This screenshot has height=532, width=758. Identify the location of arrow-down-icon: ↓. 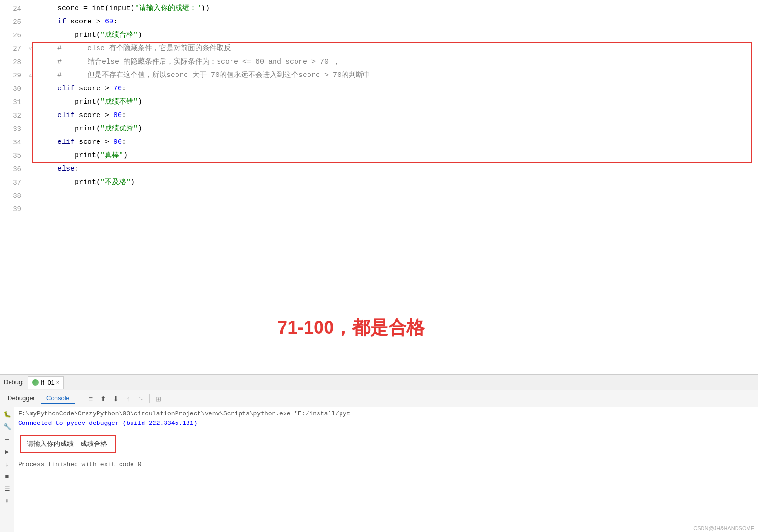
(7, 464).